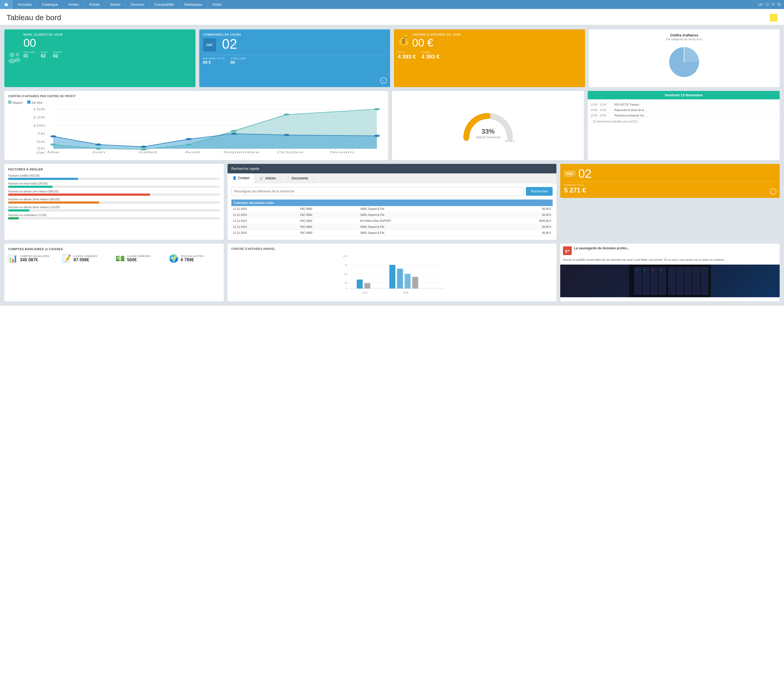 This screenshot has height=699, width=784. Describe the element at coordinates (343, 152) in the screenshot. I see `svg-text: Novem.` at that location.